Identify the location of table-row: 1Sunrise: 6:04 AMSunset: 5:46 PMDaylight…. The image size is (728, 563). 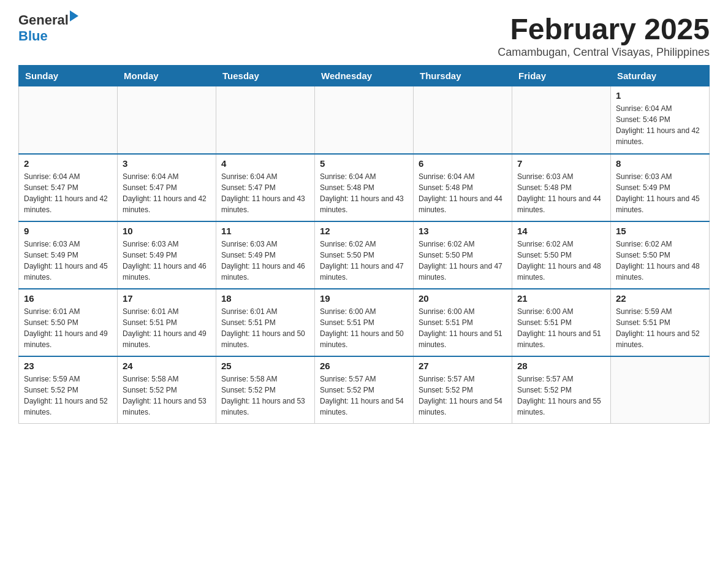
(661, 120).